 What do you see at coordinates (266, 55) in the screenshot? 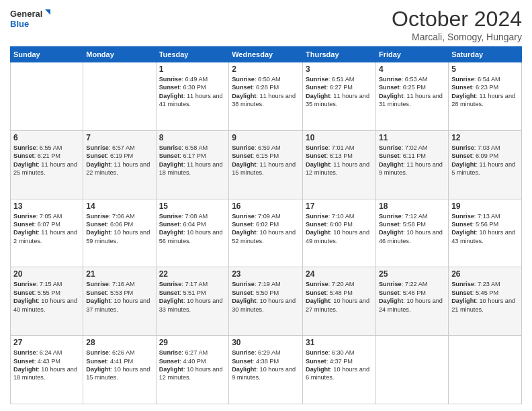
I see `calendar-header-row: Sunday Monday Tuesday Wednesday Thursday…` at bounding box center [266, 55].